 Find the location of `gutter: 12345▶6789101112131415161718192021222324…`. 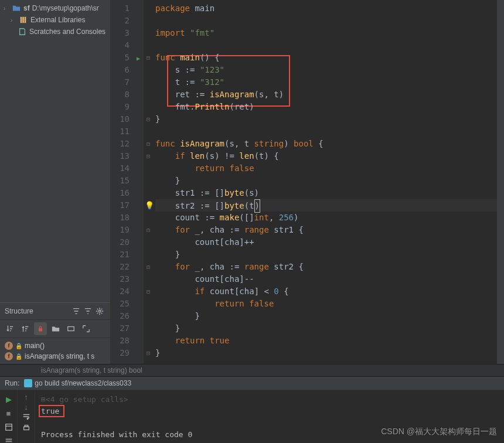

gutter: 12345▶6789101112131415161718192021222324… is located at coordinates (127, 182).